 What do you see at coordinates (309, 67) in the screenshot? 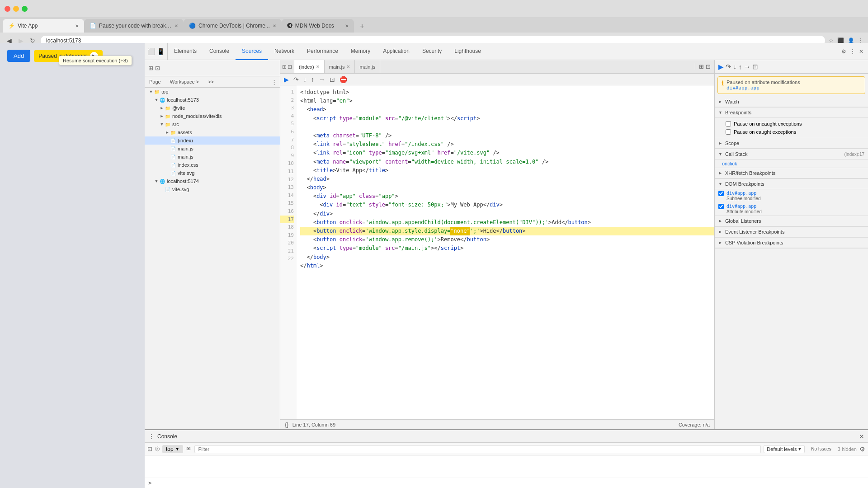
I see `source-tab-index: (index) ✕` at bounding box center [309, 67].